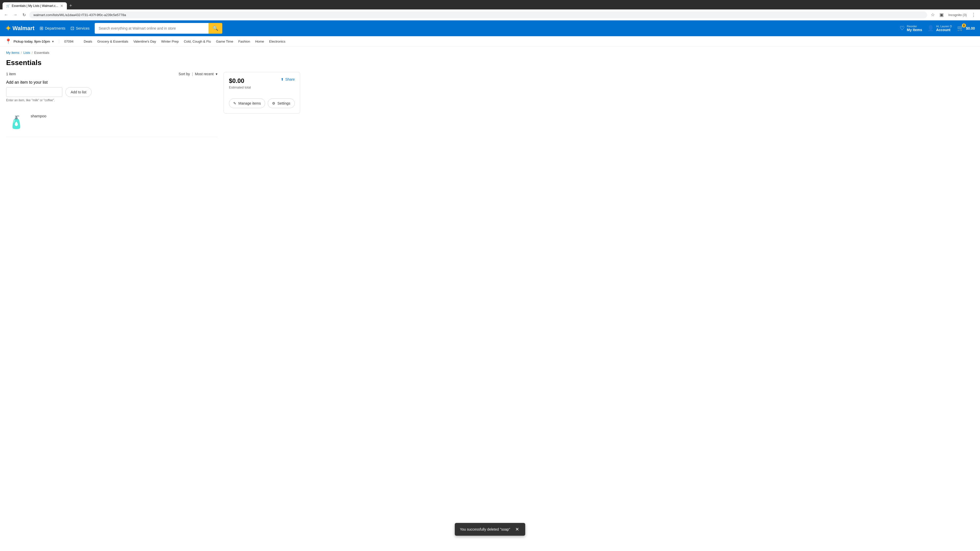 Image resolution: width=980 pixels, height=551 pixels. I want to click on search-btn: 🔍, so click(215, 28).